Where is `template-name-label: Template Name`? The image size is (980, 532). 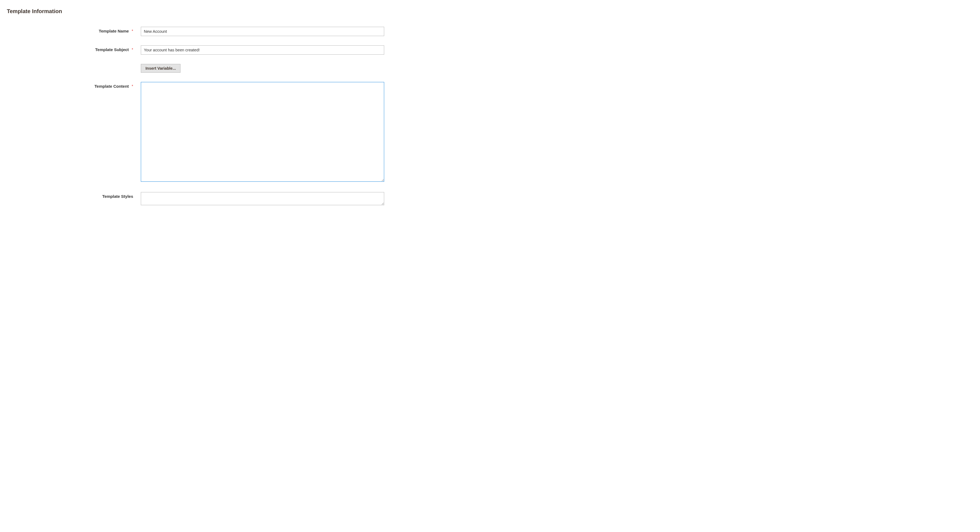 template-name-label: Template Name is located at coordinates (114, 31).